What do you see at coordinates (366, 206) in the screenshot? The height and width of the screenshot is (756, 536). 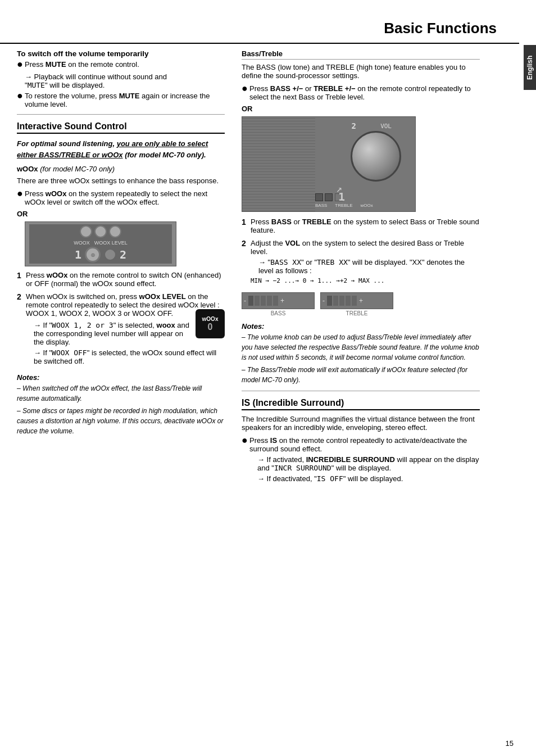 I see `woox-btn-label: wOOx` at bounding box center [366, 206].